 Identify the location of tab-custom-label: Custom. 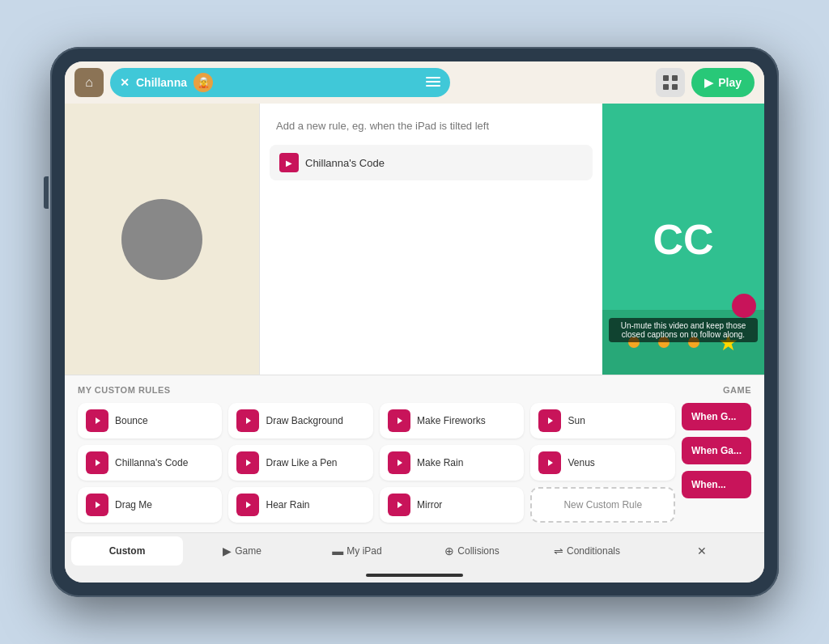
(128, 551).